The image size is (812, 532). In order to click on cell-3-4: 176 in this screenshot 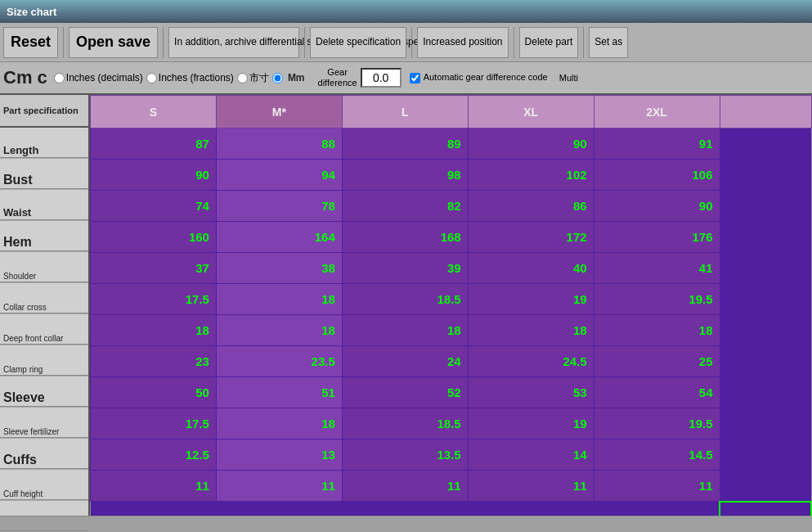, I will do `click(657, 237)`.